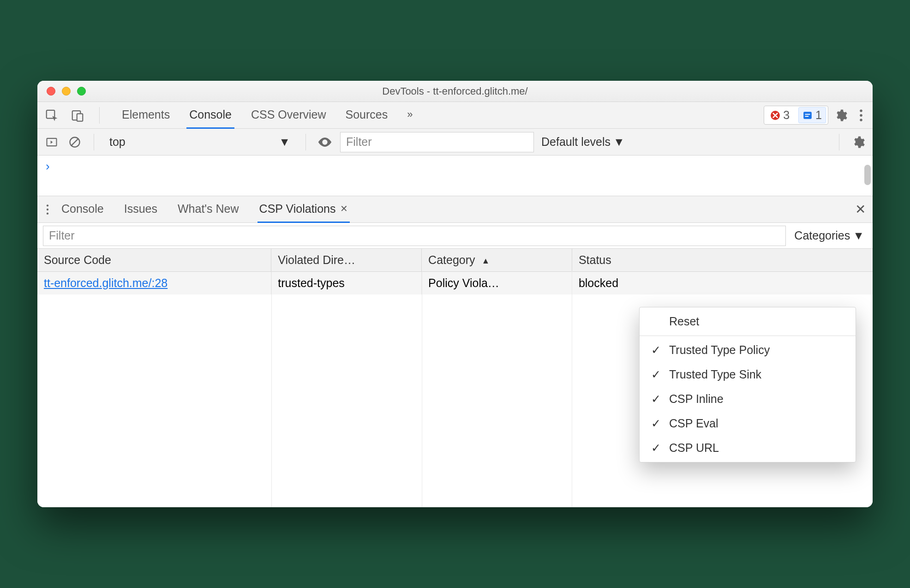 This screenshot has width=910, height=588. What do you see at coordinates (455, 260) in the screenshot?
I see `table-header-row: Source Code Violated Dire… Category▲ Sta…` at bounding box center [455, 260].